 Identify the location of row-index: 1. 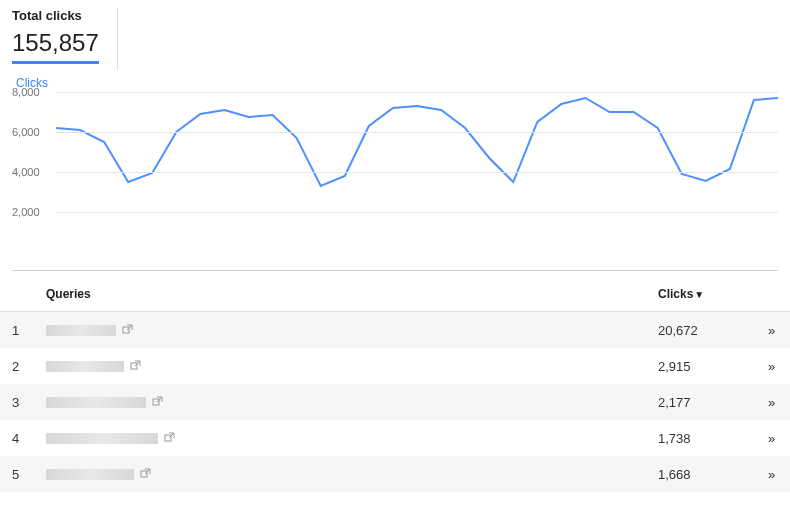
(17, 330).